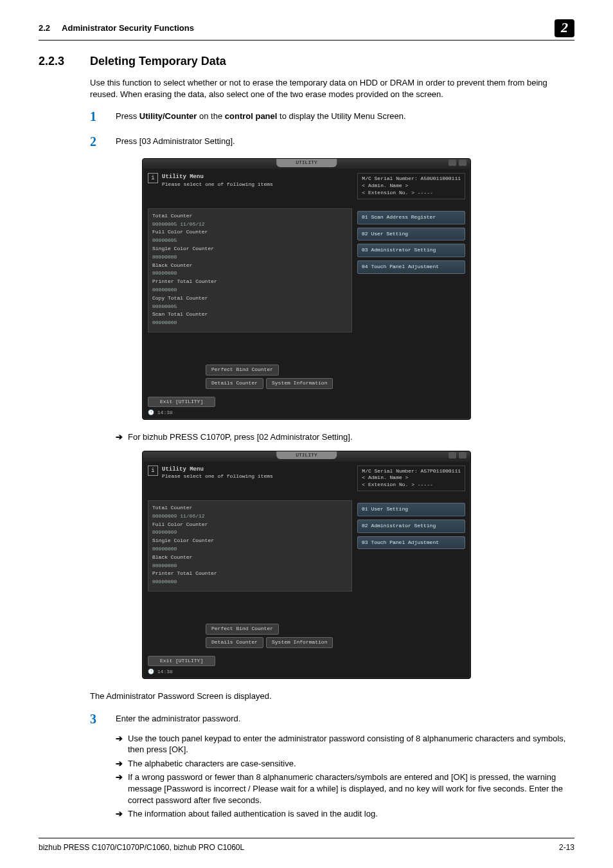 The width and height of the screenshot is (613, 868). I want to click on step1-b2: control panel, so click(251, 116).